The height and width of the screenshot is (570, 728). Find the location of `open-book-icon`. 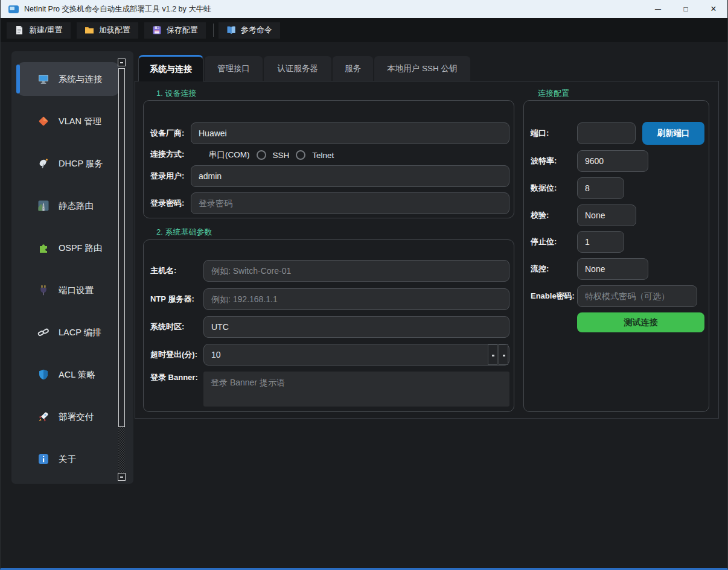

open-book-icon is located at coordinates (231, 30).